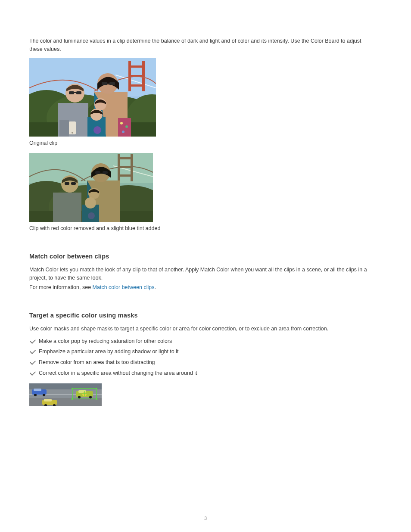  What do you see at coordinates (206, 363) in the screenshot?
I see `list-item: Remove color from an area that is too di…` at bounding box center [206, 363].